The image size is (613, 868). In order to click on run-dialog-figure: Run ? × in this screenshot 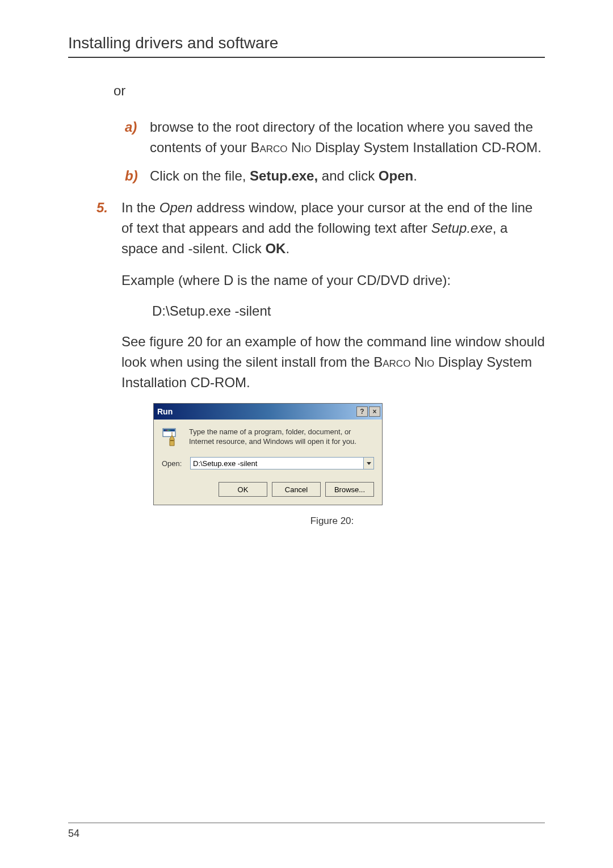, I will do `click(349, 465)`.